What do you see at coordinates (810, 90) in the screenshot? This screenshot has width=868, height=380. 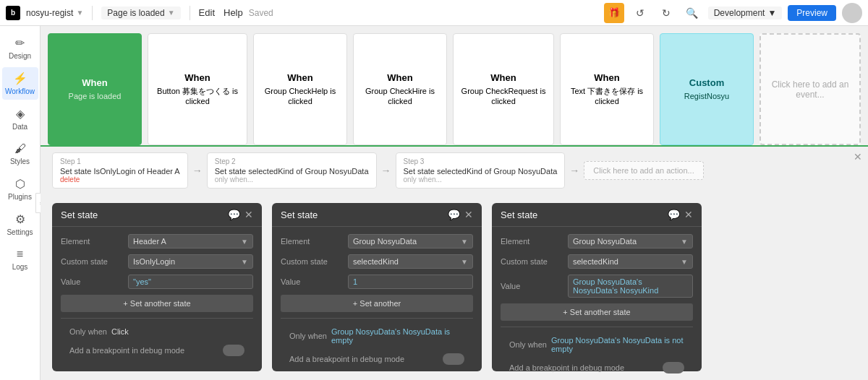 I see `event-card-add: Click here to add an event...` at bounding box center [810, 90].